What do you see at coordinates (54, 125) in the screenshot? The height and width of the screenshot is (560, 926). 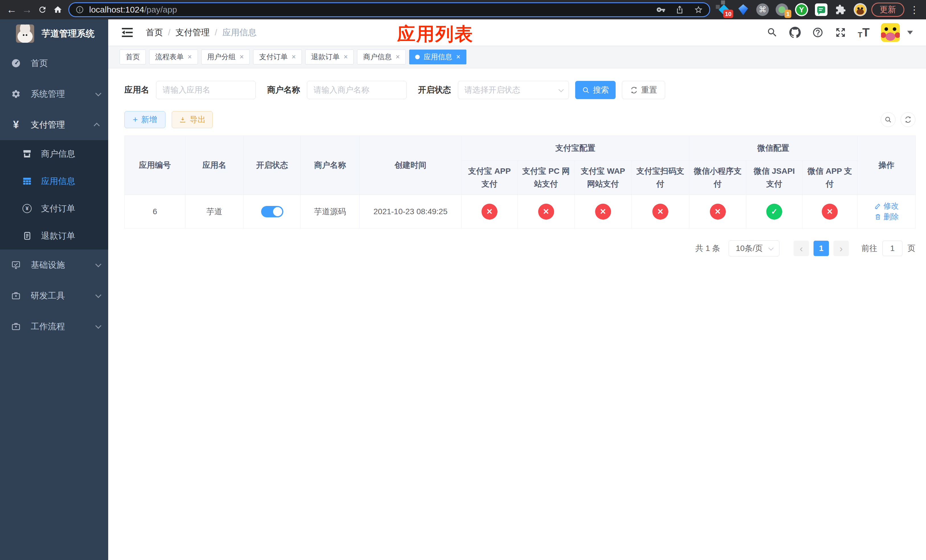 I see `sidebar-item-payment: ¥ 支付管理` at bounding box center [54, 125].